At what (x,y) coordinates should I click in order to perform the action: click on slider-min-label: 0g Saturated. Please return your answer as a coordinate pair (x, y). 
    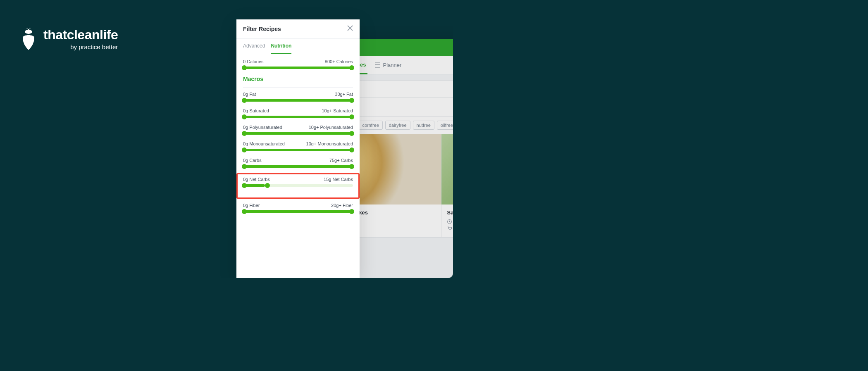
    Looking at the image, I should click on (256, 111).